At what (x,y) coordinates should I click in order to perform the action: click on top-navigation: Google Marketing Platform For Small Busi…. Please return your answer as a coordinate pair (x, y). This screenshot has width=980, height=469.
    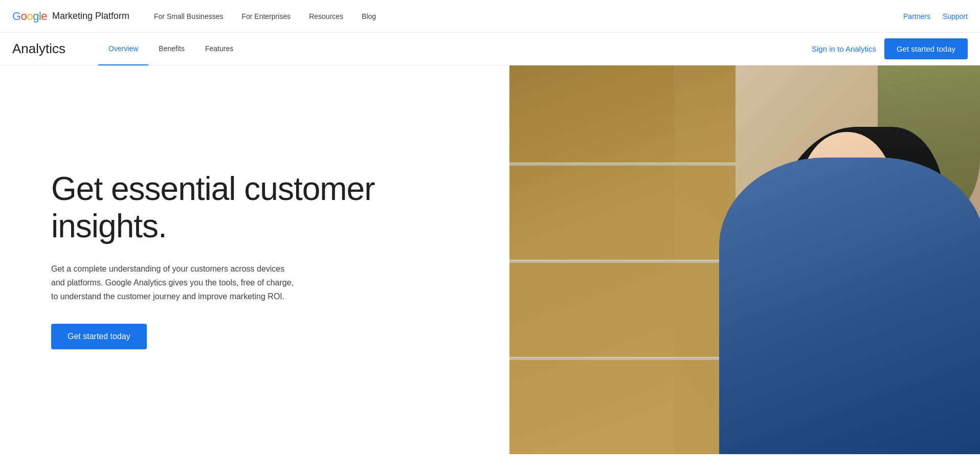
    Looking at the image, I should click on (490, 16).